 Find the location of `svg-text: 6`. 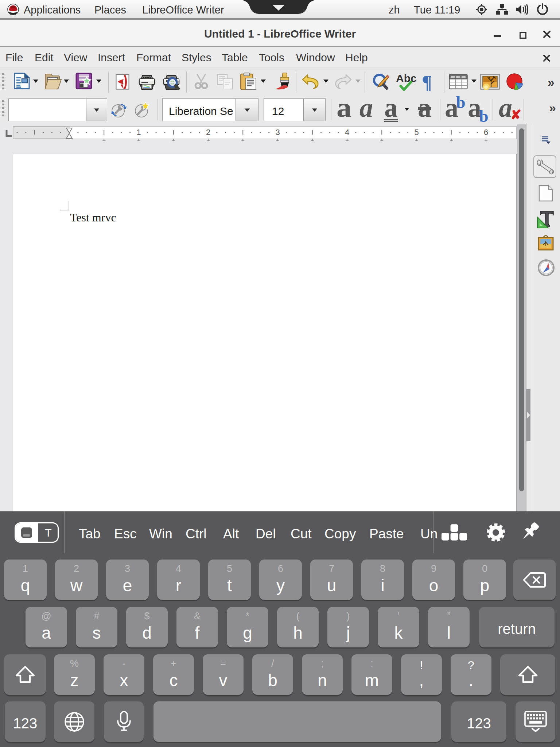

svg-text: 6 is located at coordinates (486, 132).